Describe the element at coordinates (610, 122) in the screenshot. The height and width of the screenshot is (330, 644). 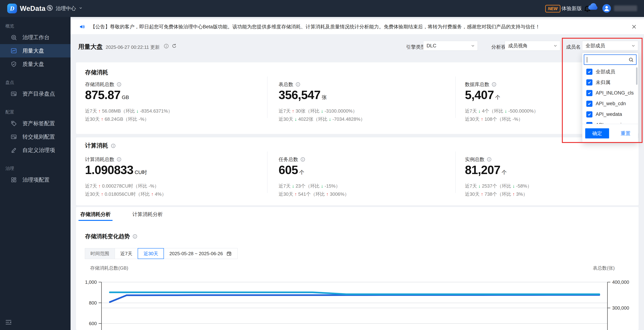
I see `member-option-5: API_yunwei` at that location.